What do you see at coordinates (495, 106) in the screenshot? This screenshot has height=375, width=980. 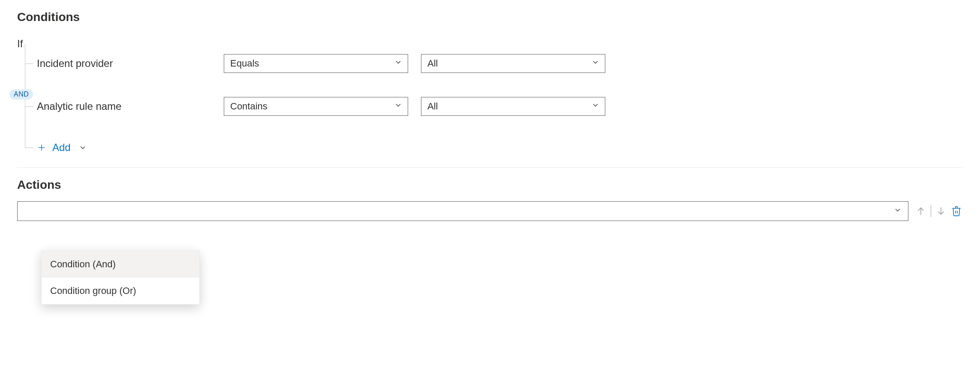 I see `condition-row: Analytic rule name Contains All` at bounding box center [495, 106].